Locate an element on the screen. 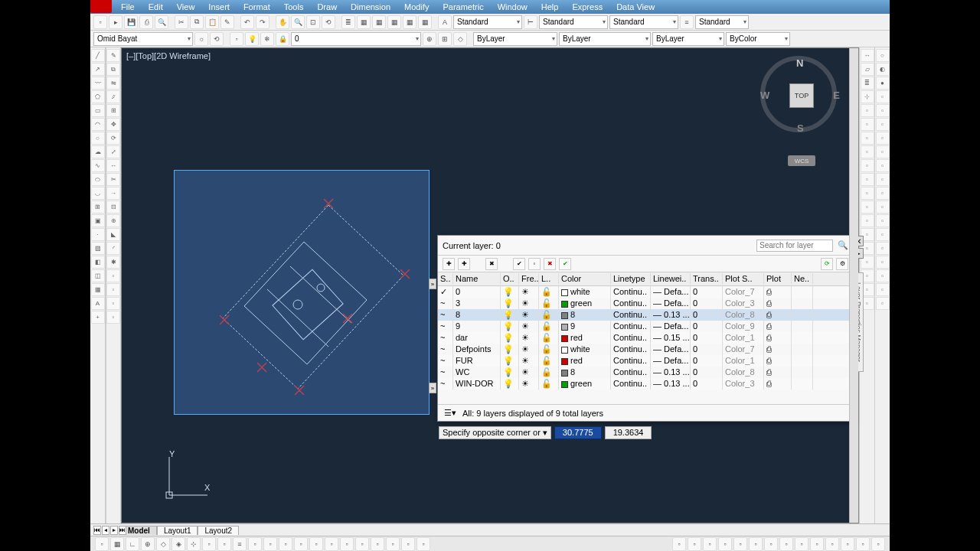  viewport-label: [–][Top][2D Wireframe] is located at coordinates (168, 56).